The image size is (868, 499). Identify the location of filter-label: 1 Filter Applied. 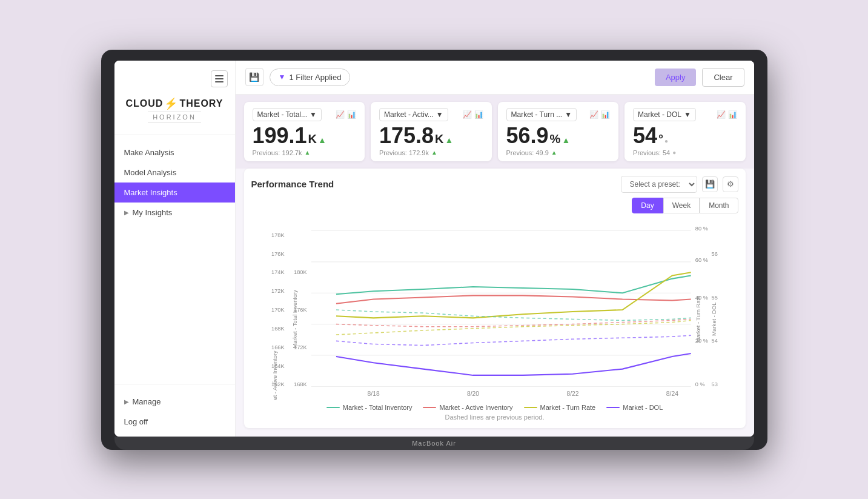
(315, 78).